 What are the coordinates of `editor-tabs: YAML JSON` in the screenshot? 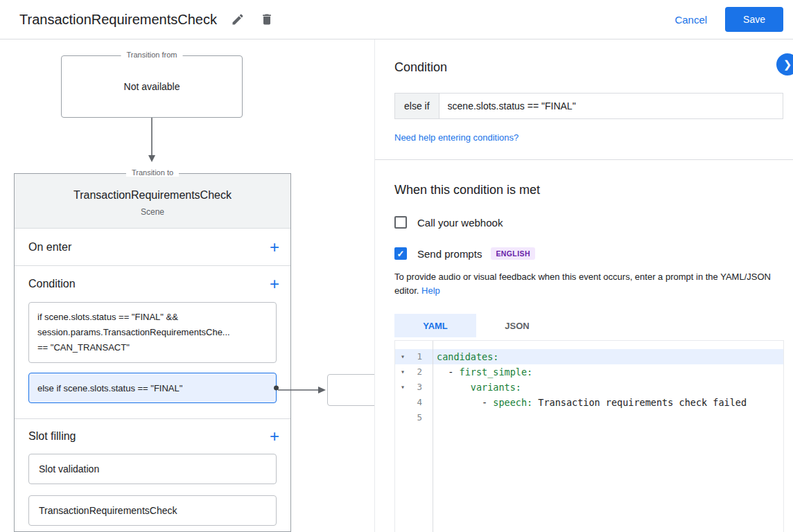 It's located at (589, 326).